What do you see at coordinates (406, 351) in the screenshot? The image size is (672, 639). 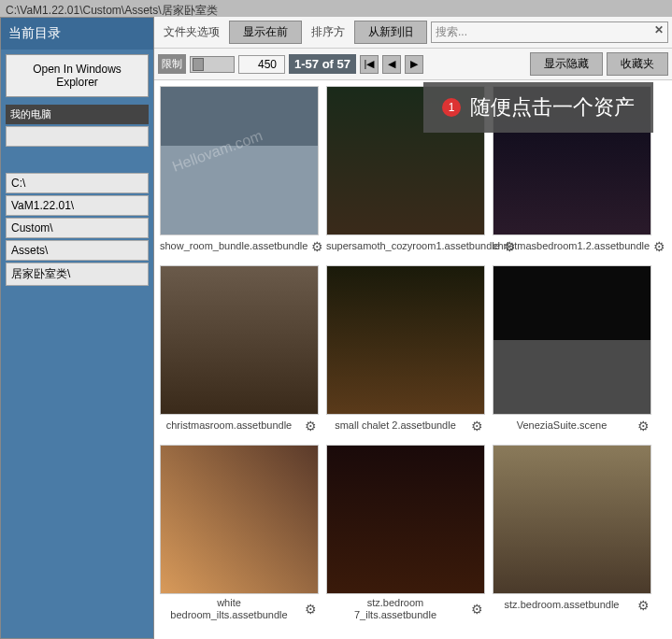 I see `asset-card: small chalet 2.assetbundle⚙` at bounding box center [406, 351].